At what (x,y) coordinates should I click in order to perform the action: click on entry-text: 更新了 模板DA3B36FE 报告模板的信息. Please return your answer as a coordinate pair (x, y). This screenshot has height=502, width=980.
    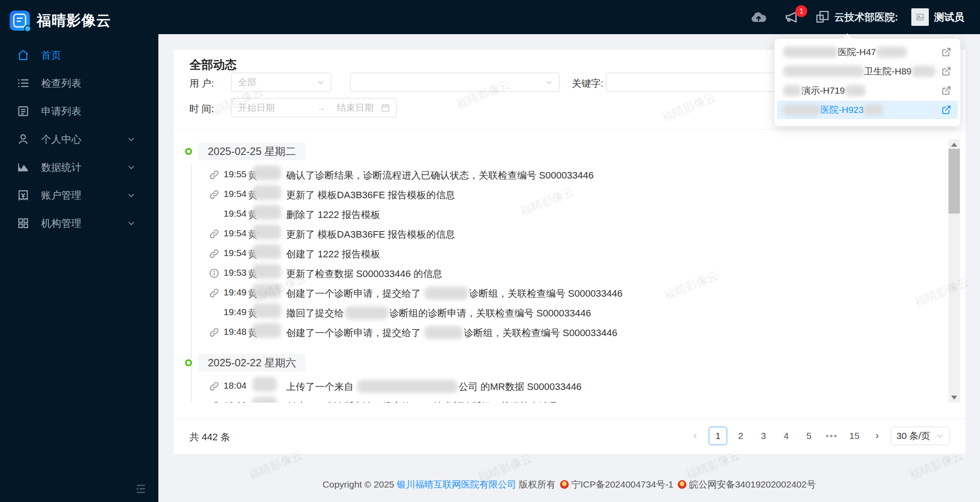
    Looking at the image, I should click on (371, 195).